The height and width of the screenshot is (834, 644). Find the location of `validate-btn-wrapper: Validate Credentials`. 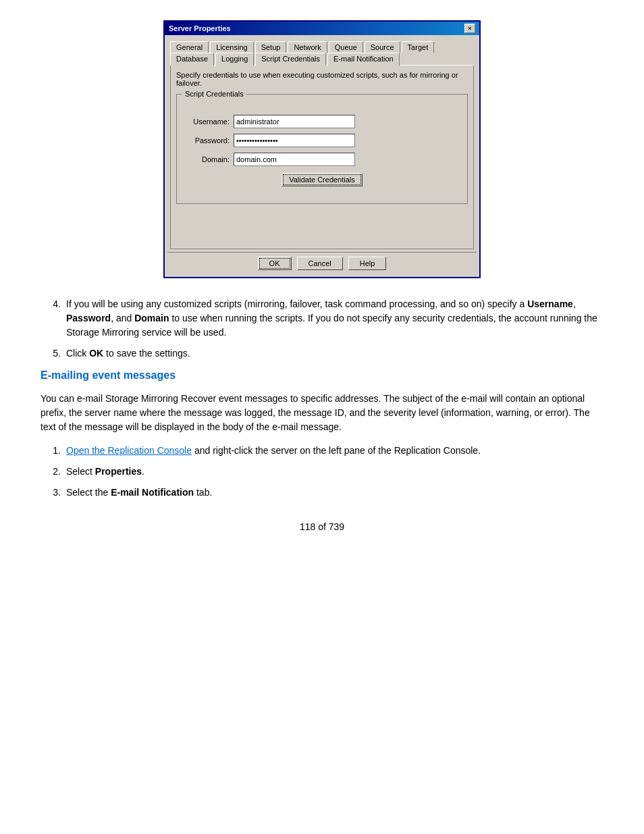

validate-btn-wrapper: Validate Credentials is located at coordinates (322, 180).